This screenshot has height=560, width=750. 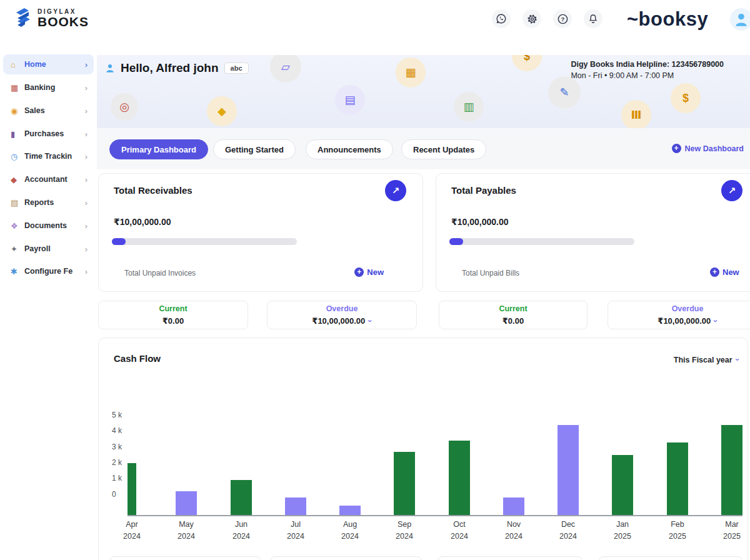 I want to click on helpline-hours: Mon - Fri • 9:00 AM - 7:00 PM, so click(x=648, y=76).